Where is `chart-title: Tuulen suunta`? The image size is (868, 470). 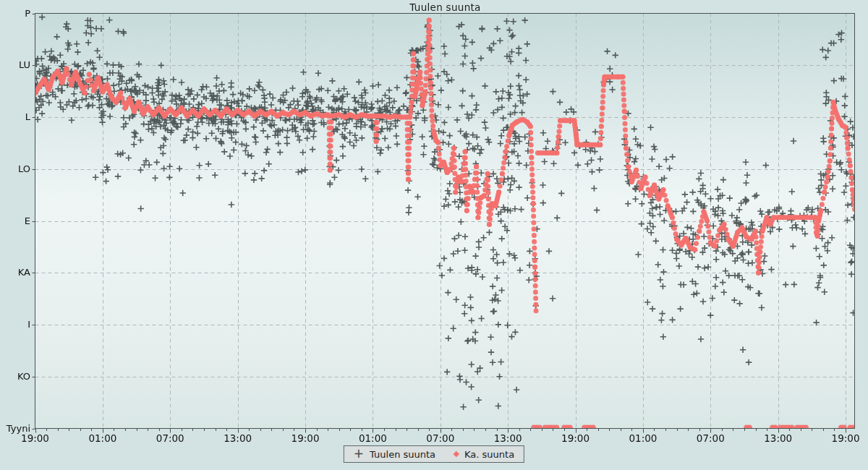 chart-title: Tuulen suunta is located at coordinates (446, 7).